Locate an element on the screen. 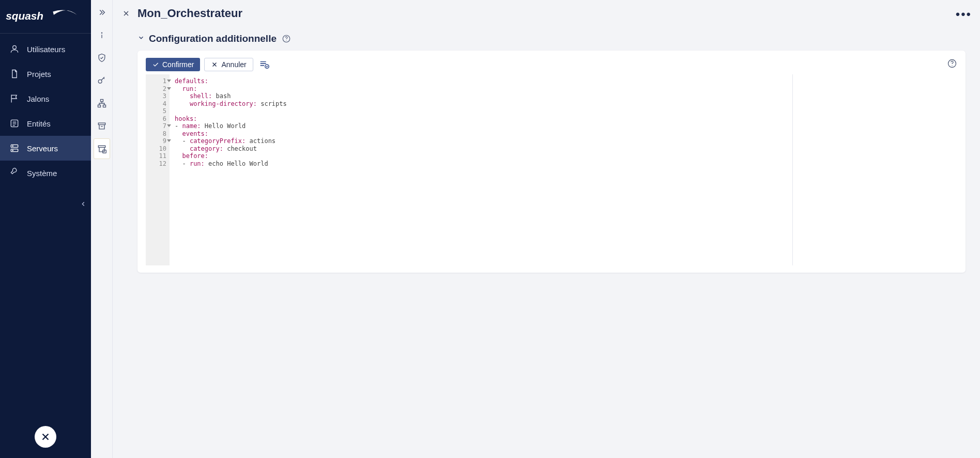  iconbar is located at coordinates (102, 229).